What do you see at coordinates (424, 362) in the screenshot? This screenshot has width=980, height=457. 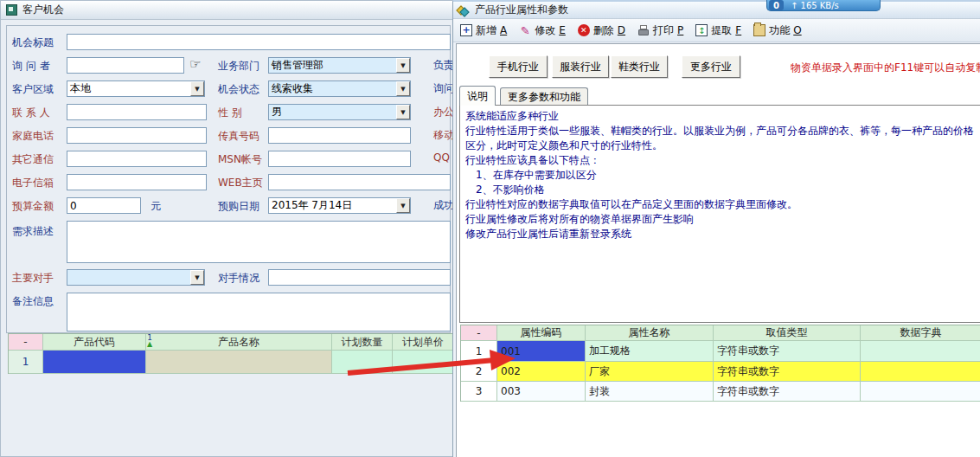 I see `plan-price-cell` at bounding box center [424, 362].